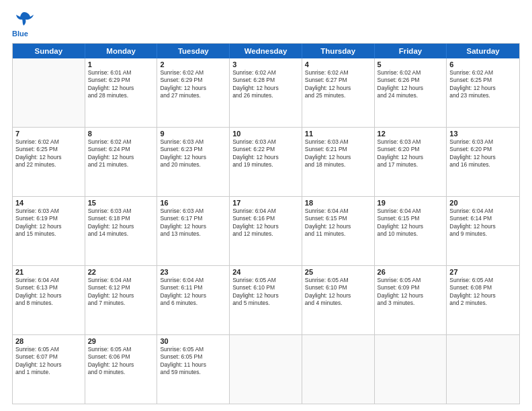 The width and height of the screenshot is (532, 411). I want to click on day-number: 30, so click(193, 341).